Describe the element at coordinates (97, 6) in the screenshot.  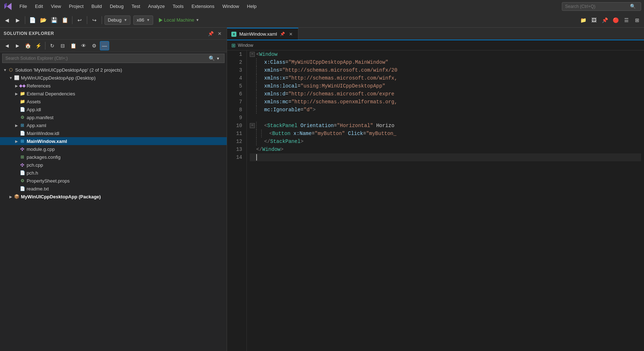
I see `menu-build: Build` at that location.